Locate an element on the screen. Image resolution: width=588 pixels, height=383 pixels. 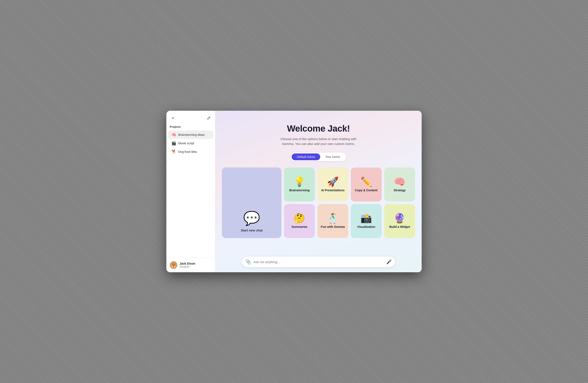
gem-card-copy-content: ✏️ Copy & Content is located at coordinates (366, 185).